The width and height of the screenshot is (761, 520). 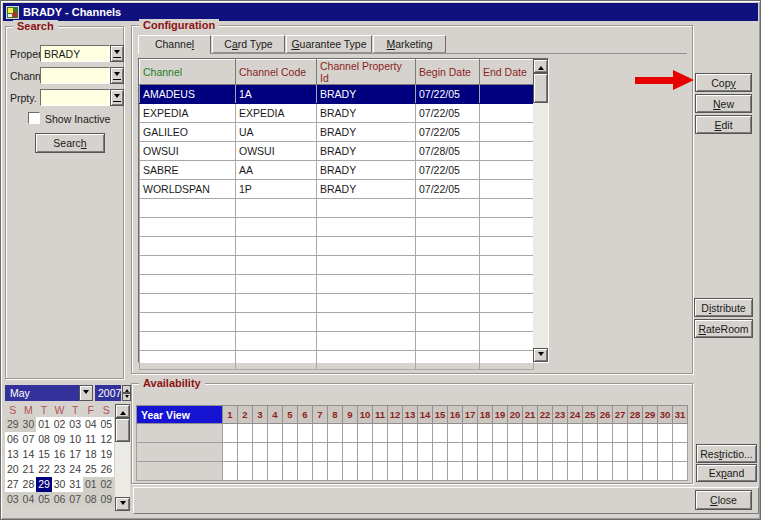 What do you see at coordinates (507, 72) in the screenshot?
I see `column-header: End Date` at bounding box center [507, 72].